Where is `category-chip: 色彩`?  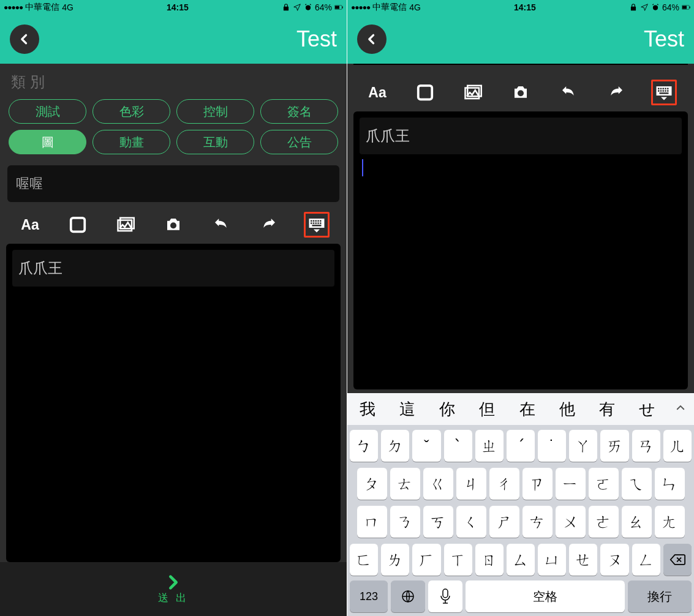
category-chip: 色彩 is located at coordinates (131, 111).